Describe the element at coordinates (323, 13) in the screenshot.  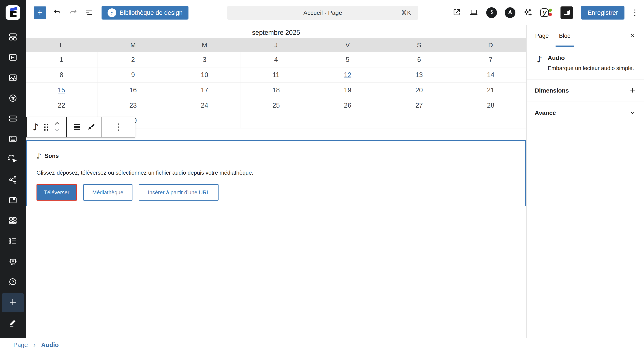
I see `command-center: Accueil · Page ⌘K` at that location.